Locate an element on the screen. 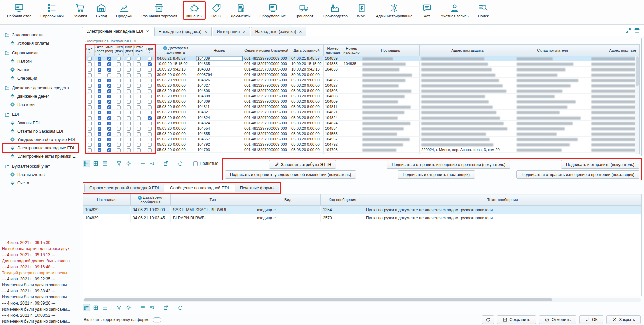 The image size is (644, 325). toolbar-item-0: Рабочий стол is located at coordinates (19, 10).